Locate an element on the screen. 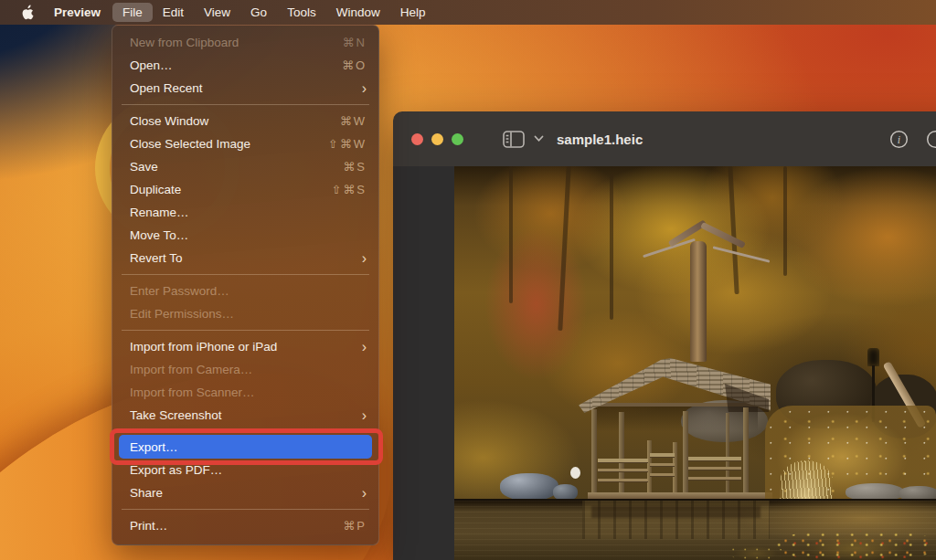 The image size is (936, 560). menubar-menu-view: View is located at coordinates (218, 13).